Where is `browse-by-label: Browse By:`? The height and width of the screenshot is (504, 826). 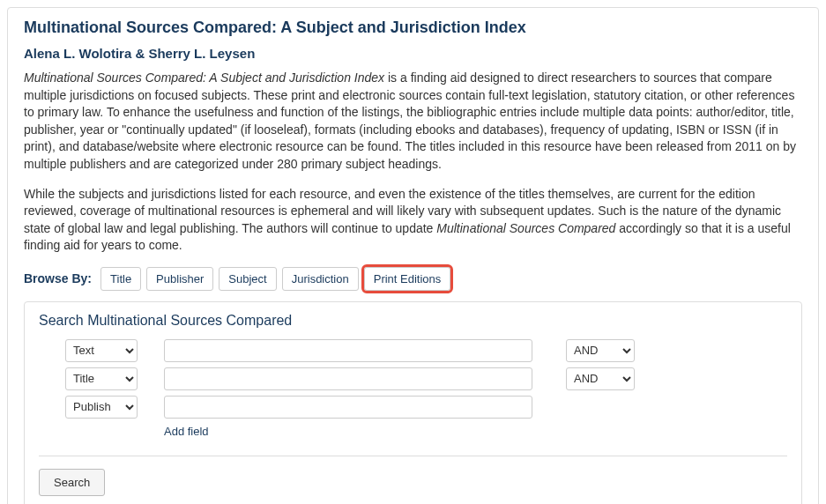
browse-by-label: Browse By: is located at coordinates (58, 278).